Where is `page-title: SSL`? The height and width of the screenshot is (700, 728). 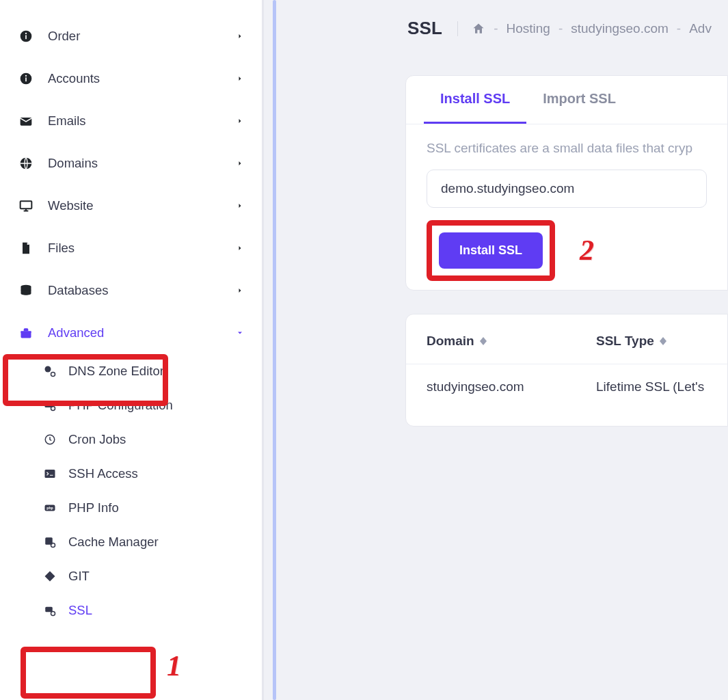 page-title: SSL is located at coordinates (425, 29).